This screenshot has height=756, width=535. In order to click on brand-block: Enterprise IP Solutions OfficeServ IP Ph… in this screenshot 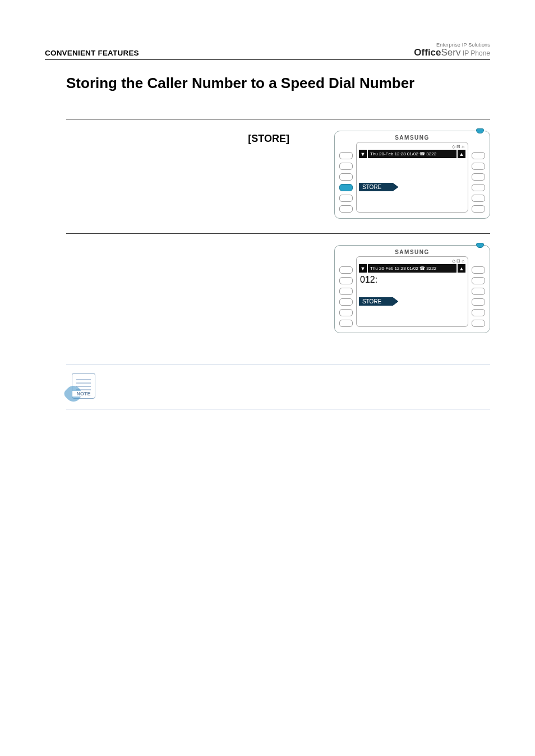, I will do `click(452, 50)`.